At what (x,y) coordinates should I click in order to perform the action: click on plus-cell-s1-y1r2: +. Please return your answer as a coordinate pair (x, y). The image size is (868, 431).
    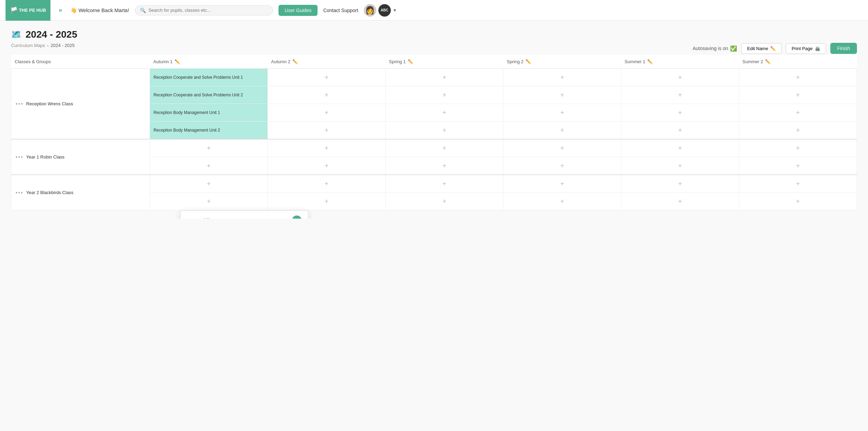
    Looking at the image, I should click on (444, 166).